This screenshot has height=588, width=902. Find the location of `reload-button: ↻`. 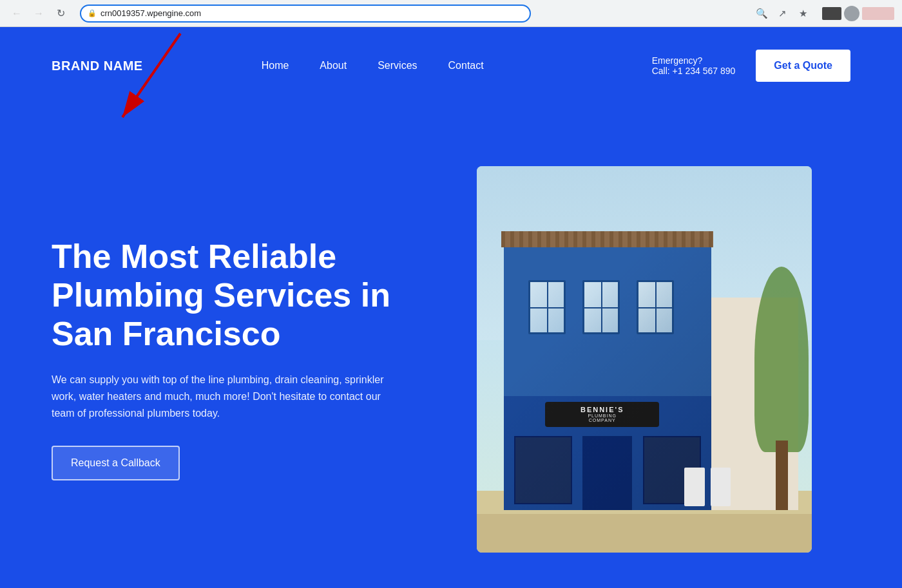

reload-button: ↻ is located at coordinates (61, 14).